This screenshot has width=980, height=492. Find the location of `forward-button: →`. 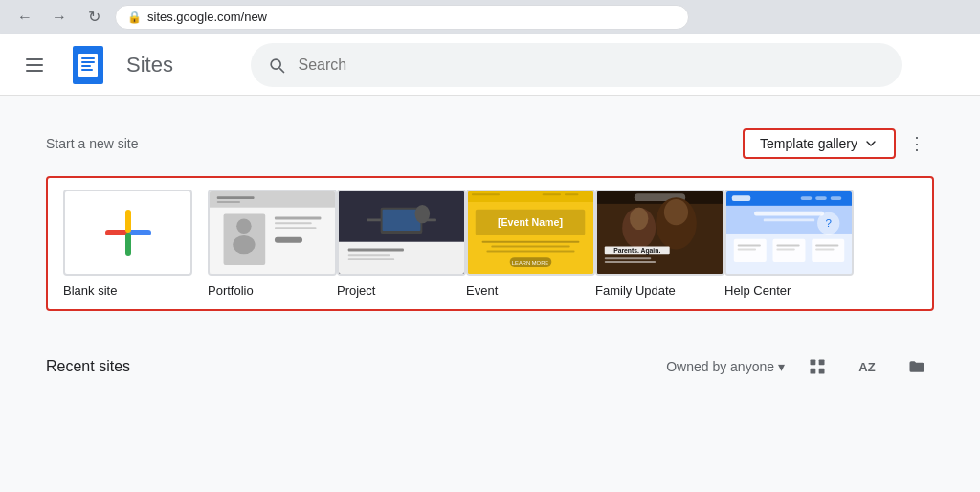

forward-button: → is located at coordinates (59, 17).